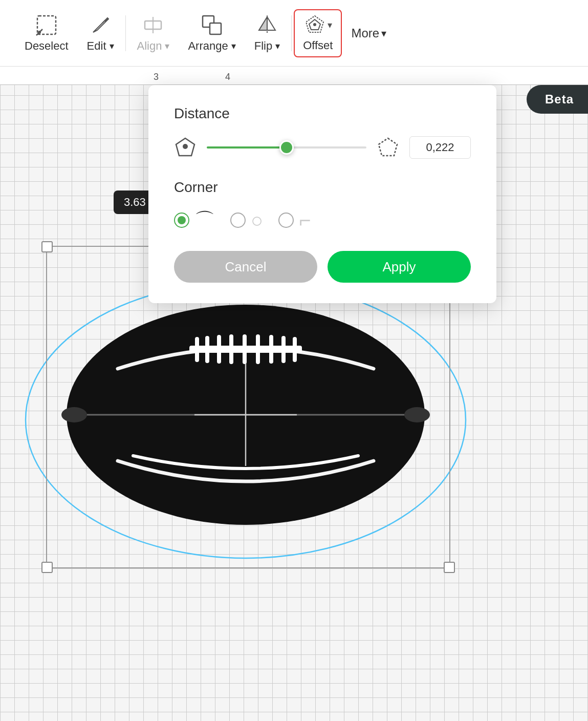 Image resolution: width=588 pixels, height=721 pixels. I want to click on corner-bevel-option: ⌐, so click(295, 220).